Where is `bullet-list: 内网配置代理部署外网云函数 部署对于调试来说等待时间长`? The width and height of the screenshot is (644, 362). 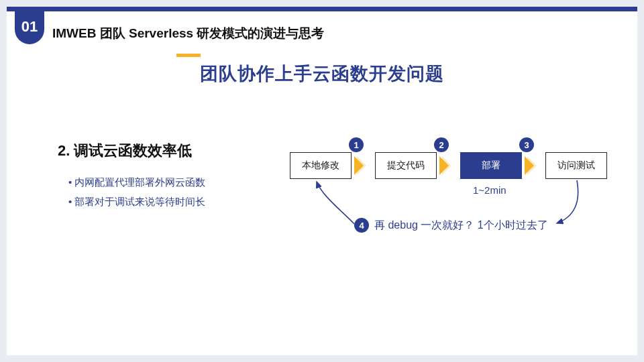 bullet-list: 内网配置代理部署外网云函数 部署对于调试来说等待时间长 is located at coordinates (137, 192).